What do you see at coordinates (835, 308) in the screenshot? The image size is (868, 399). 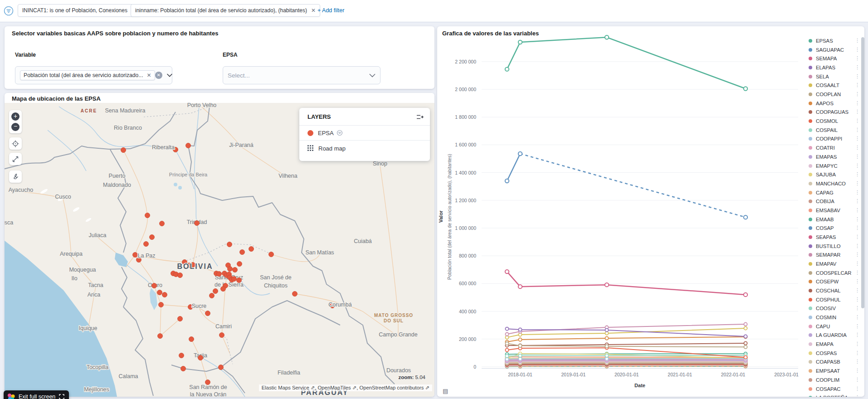 I see `legend-item-COOSIV: COOSIV` at bounding box center [835, 308].